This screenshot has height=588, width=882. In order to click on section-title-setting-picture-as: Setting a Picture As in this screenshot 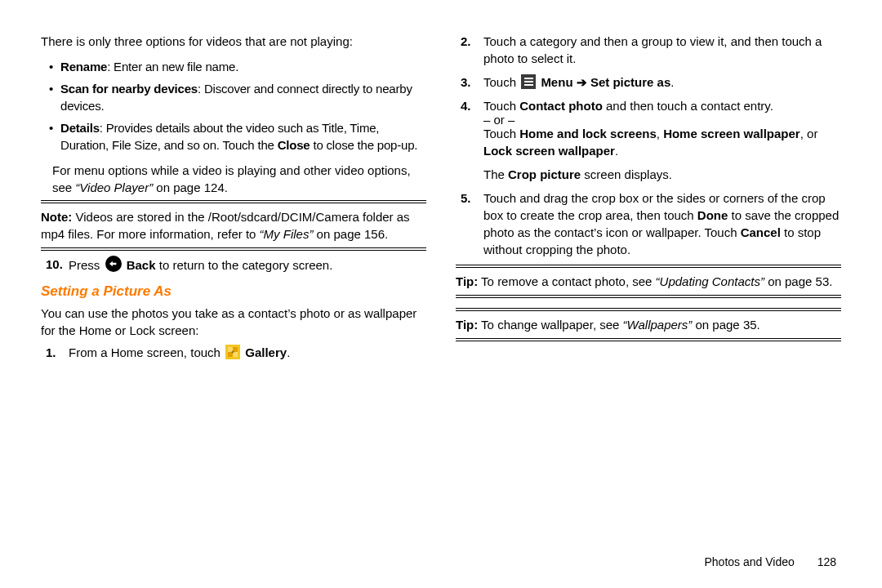, I will do `click(234, 292)`.